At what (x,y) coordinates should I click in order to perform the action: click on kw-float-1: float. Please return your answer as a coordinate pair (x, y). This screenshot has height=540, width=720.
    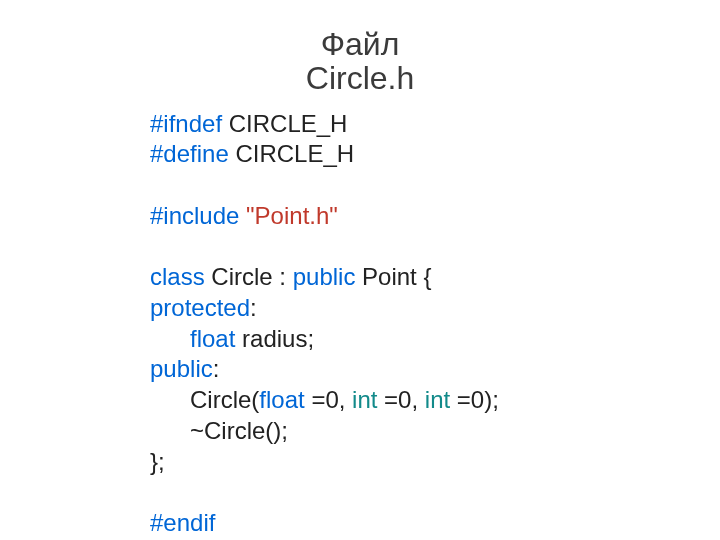
    Looking at the image, I should click on (216, 338).